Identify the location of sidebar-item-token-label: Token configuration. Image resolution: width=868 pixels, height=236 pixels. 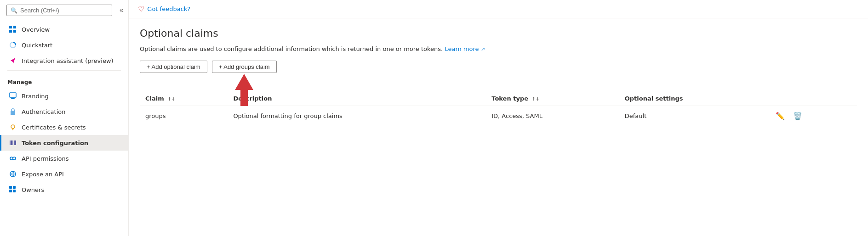
(55, 143).